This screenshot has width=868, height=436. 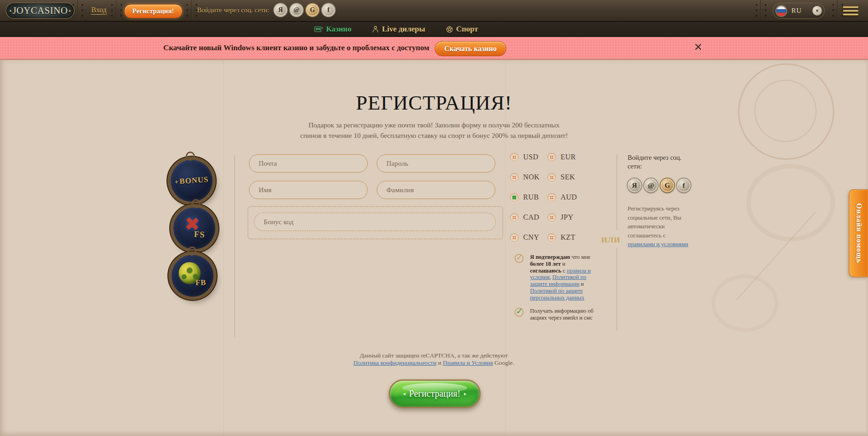 I want to click on online-help-tab: Онлайн помощь, so click(x=858, y=233).